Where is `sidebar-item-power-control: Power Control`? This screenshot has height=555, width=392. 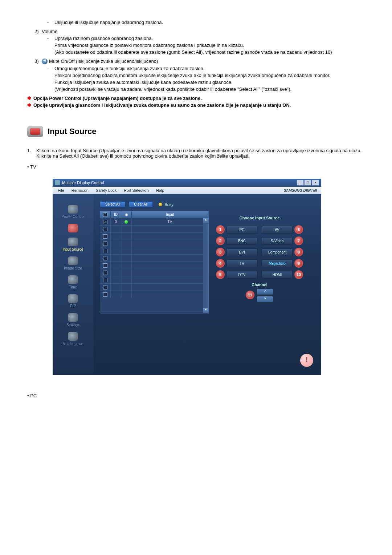 sidebar-item-power-control: Power Control is located at coordinates (73, 212).